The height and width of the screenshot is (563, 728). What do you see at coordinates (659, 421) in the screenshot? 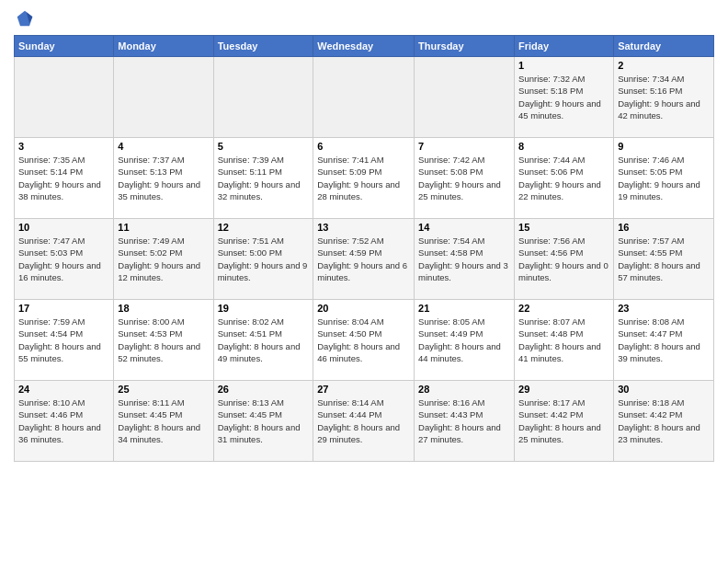
I see `day-info: Sunrise: 8:18 AMSunset: 4:42 PMDaylight:…` at bounding box center [659, 421].